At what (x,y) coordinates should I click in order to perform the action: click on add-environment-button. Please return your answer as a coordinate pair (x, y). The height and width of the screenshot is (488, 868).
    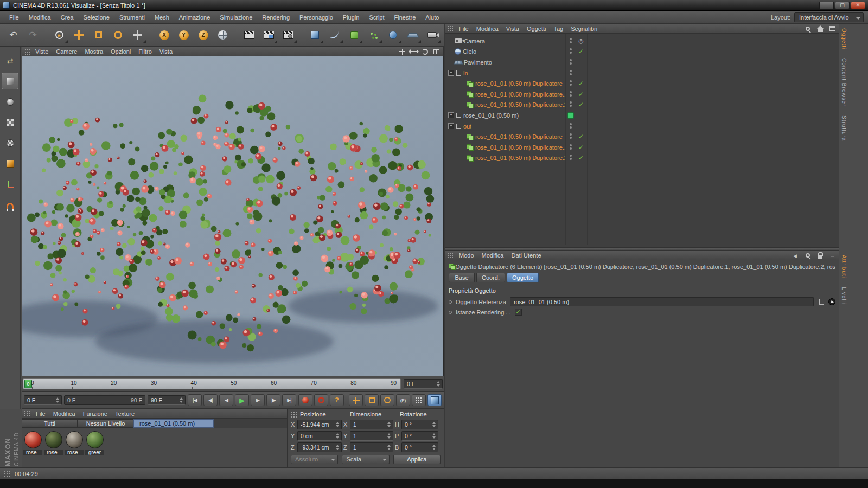
    Looking at the image, I should click on (412, 35).